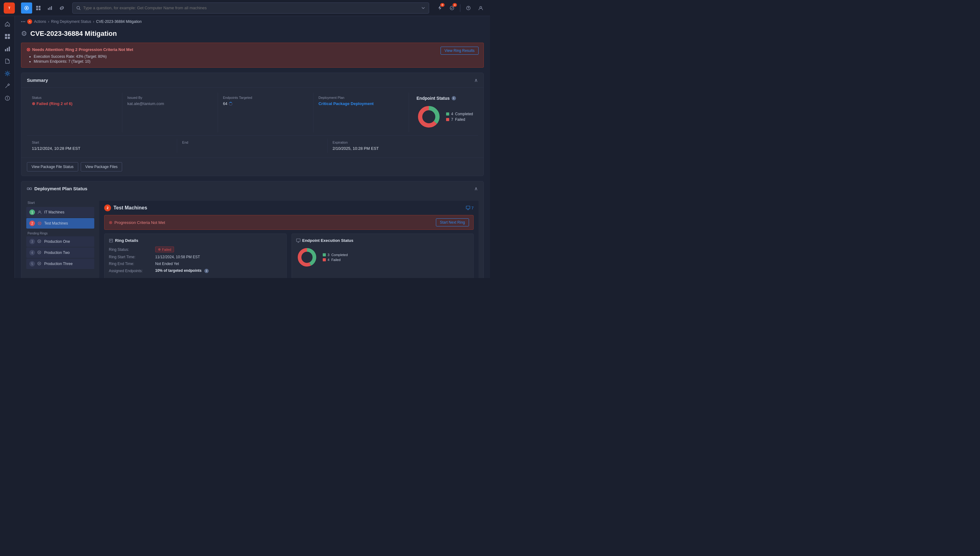 The height and width of the screenshot is (556, 980). I want to click on assigned-endpoints-label: Assigned Endpoints:, so click(132, 271).